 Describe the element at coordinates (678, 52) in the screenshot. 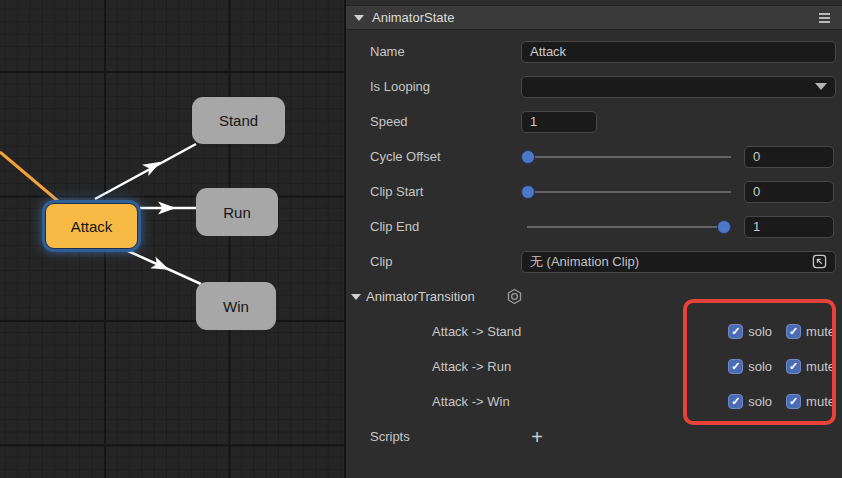

I see `name-input` at that location.